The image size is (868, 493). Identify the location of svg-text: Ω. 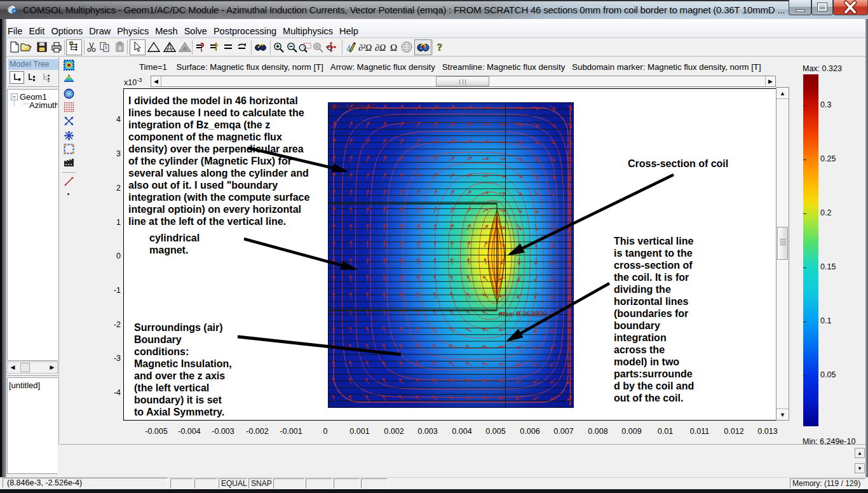
(394, 48).